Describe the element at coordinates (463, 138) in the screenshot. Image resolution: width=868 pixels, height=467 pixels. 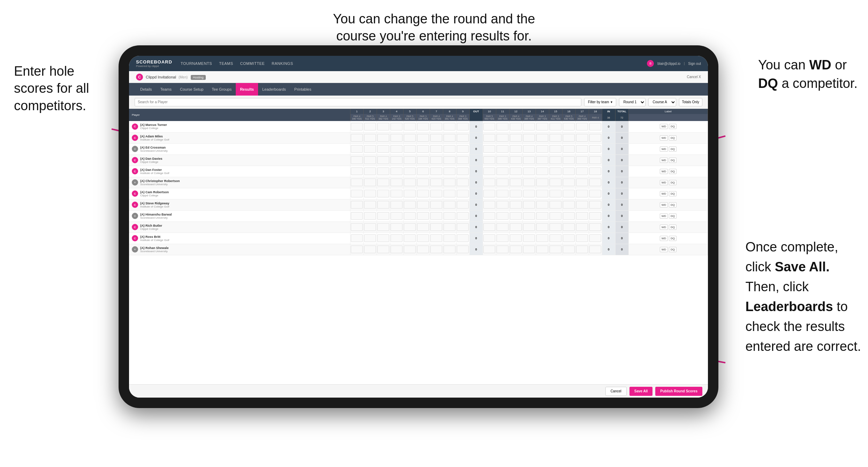
I see `hole-9-input-p1` at that location.